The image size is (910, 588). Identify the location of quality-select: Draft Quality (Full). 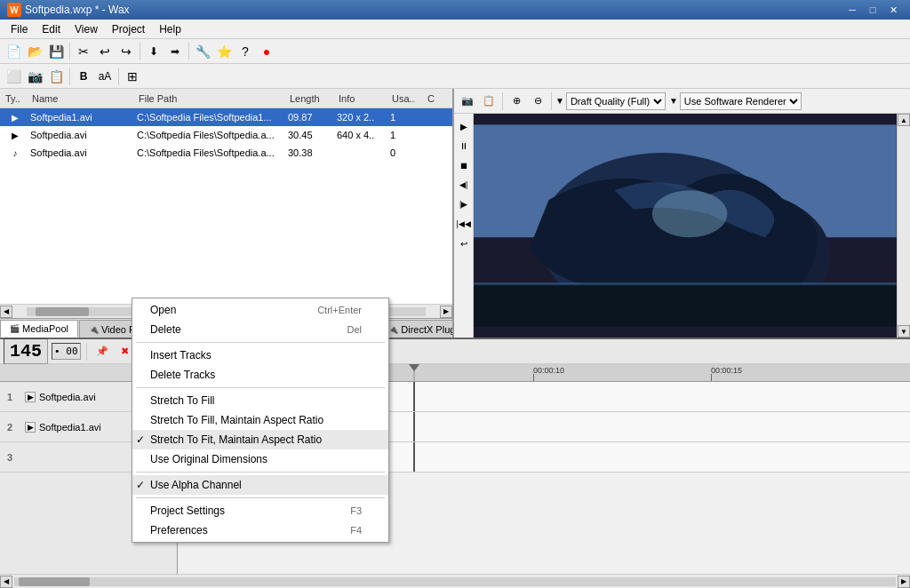
(616, 101).